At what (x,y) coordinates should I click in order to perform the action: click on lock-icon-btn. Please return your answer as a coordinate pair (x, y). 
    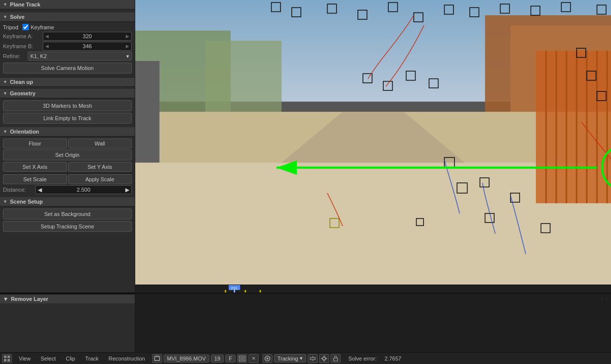
    Looking at the image, I should click on (336, 359).